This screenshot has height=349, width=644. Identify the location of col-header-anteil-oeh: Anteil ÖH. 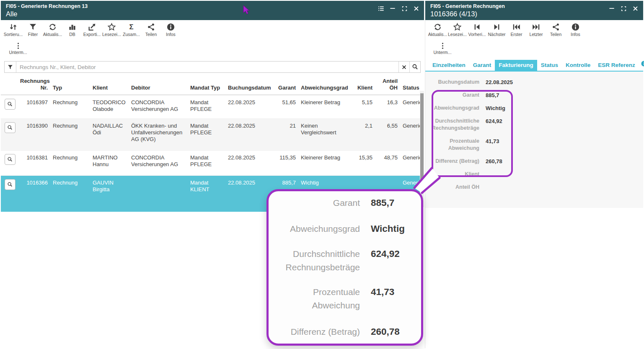
(388, 85).